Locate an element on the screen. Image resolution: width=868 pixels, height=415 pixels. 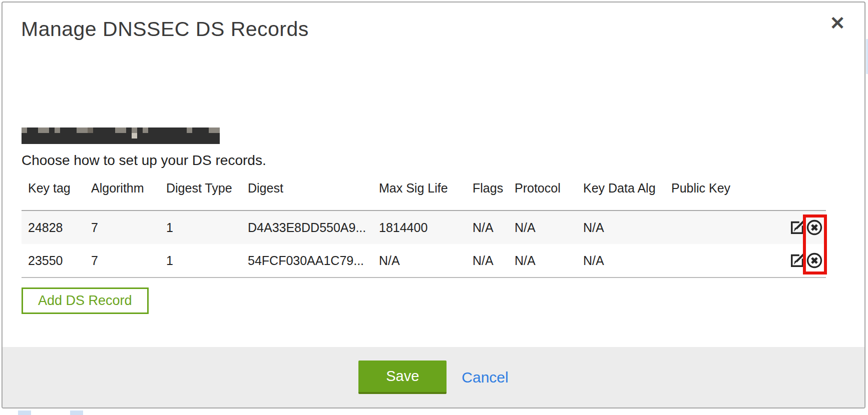
add-ds-record-button: Add DS Record is located at coordinates (85, 301).